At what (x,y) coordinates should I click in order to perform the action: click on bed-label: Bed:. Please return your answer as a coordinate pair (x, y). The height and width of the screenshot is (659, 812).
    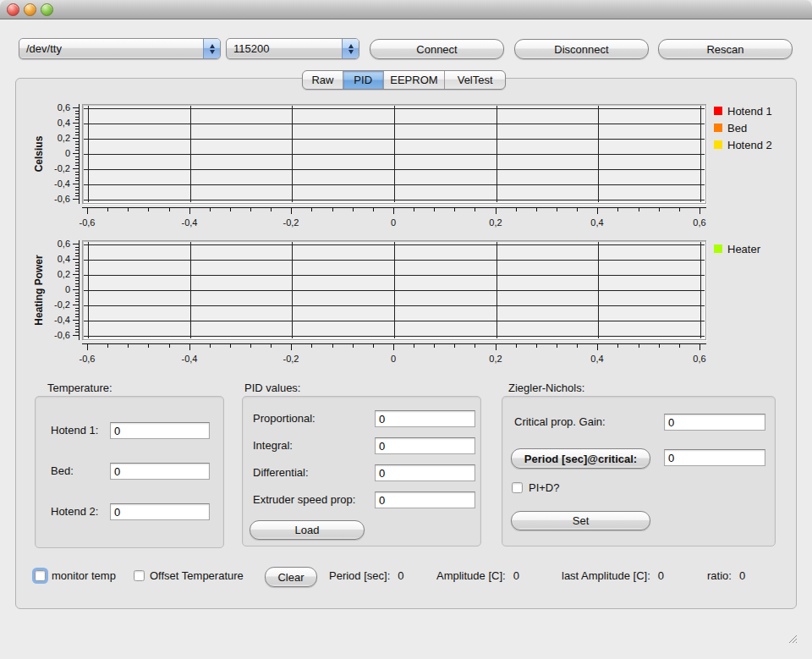
    Looking at the image, I should click on (63, 471).